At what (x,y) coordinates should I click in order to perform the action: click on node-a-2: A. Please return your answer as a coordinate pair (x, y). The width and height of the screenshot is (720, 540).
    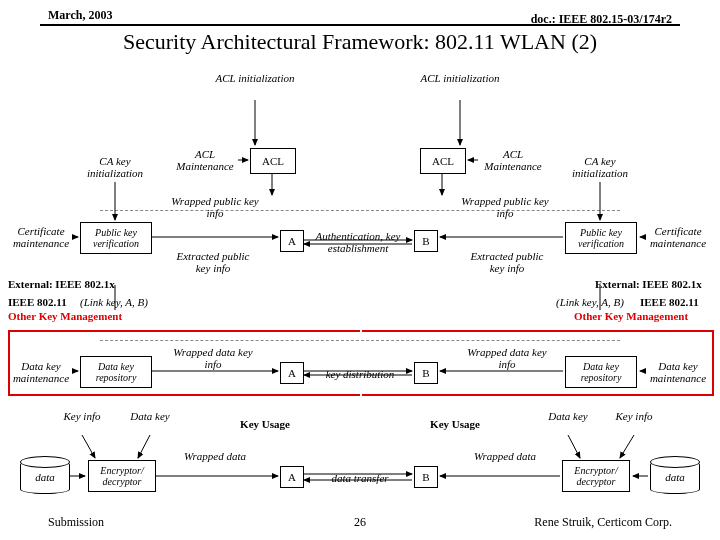
    Looking at the image, I should click on (292, 373).